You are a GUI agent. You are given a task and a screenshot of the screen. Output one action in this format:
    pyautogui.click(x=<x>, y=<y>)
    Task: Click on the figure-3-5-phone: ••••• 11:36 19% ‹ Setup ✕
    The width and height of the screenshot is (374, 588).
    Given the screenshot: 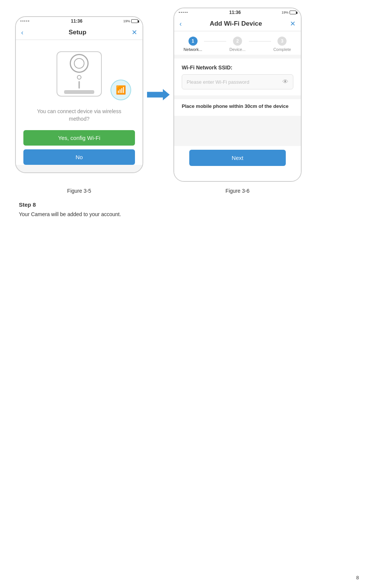 What is the action you would take?
    pyautogui.click(x=79, y=95)
    